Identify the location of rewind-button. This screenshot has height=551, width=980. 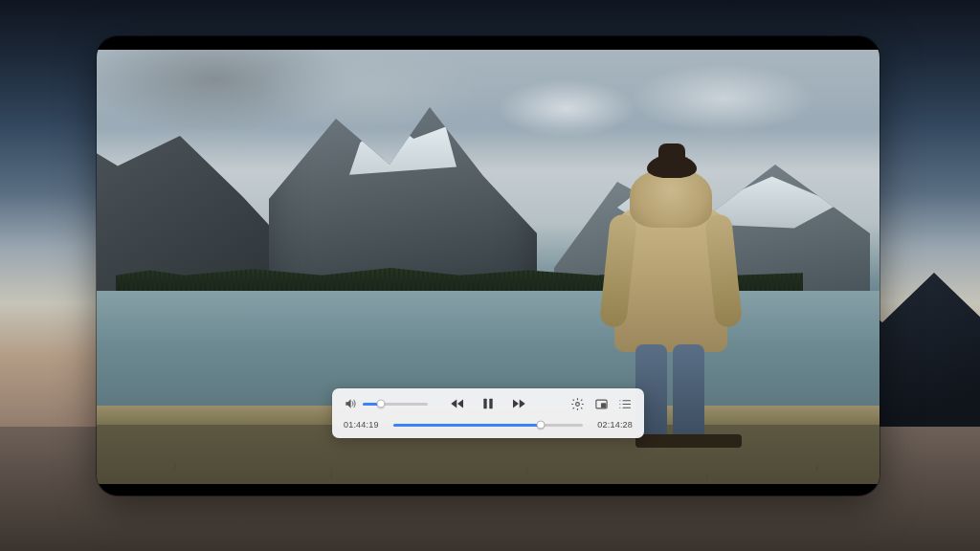
(457, 404).